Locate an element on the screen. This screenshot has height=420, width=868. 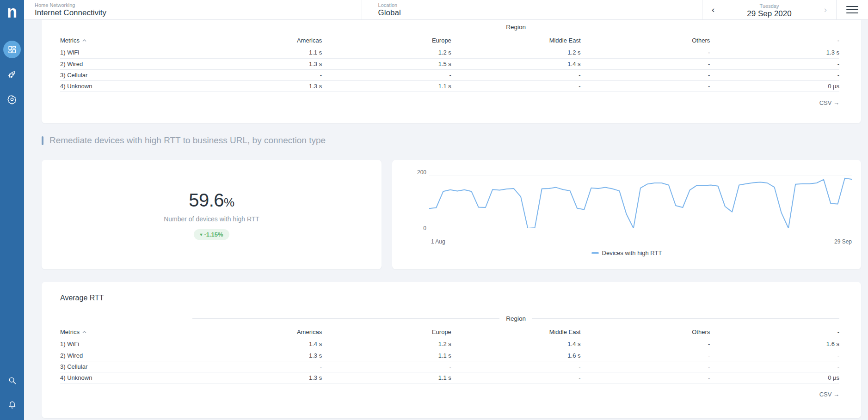
dashboard-grid-icon is located at coordinates (12, 49).